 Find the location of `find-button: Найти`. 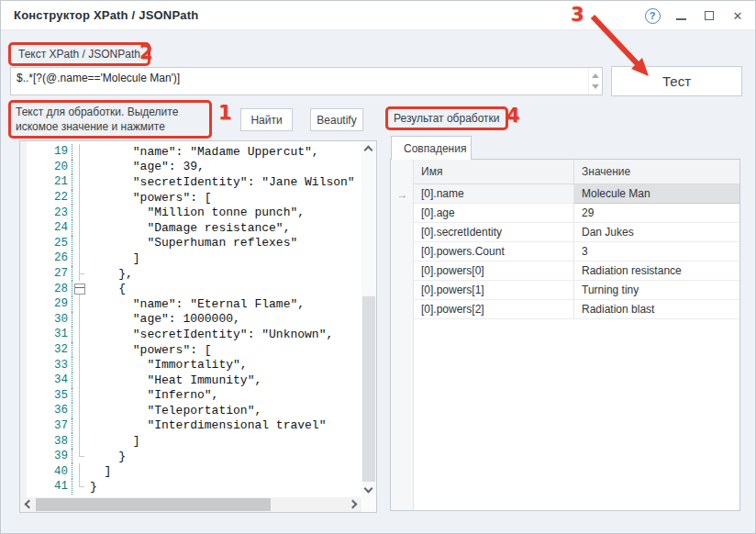

find-button: Найти is located at coordinates (266, 119).